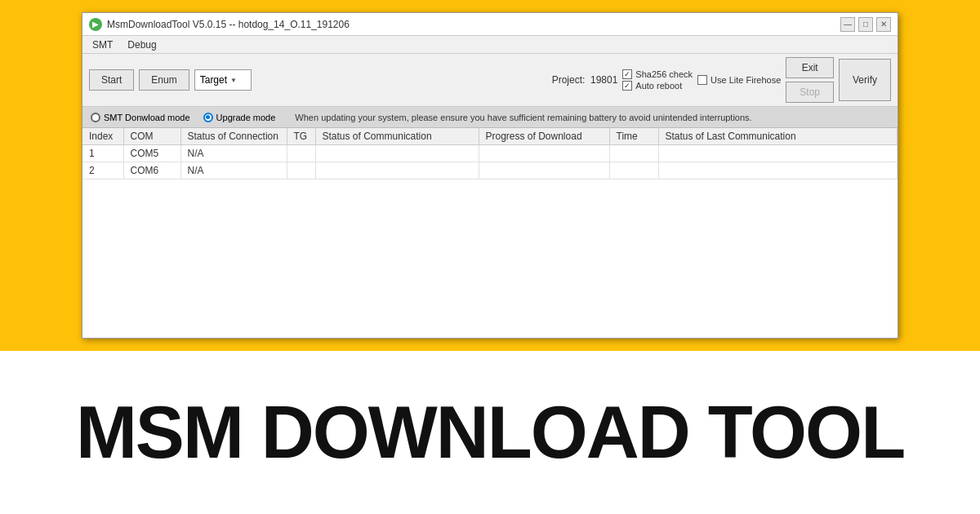  What do you see at coordinates (544, 137) in the screenshot?
I see `col-progress: Progress of Download` at bounding box center [544, 137].